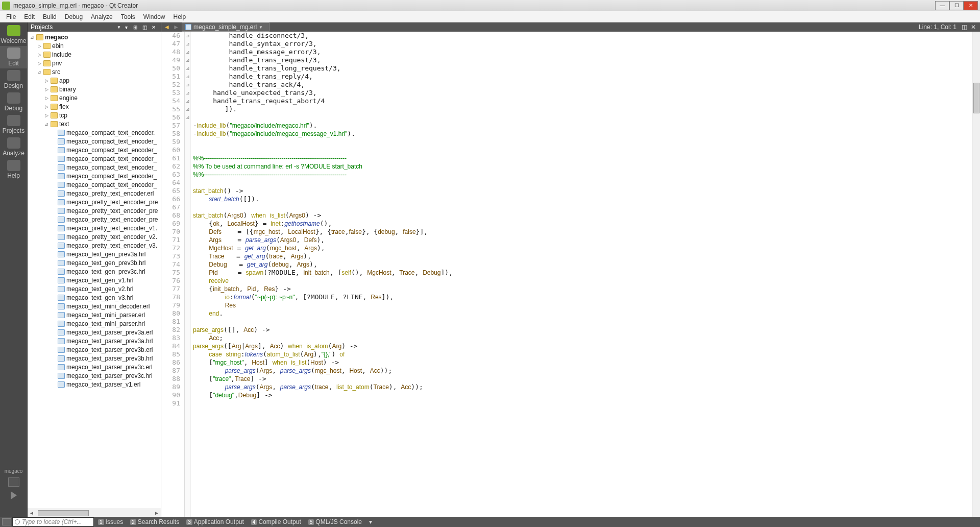  I want to click on folder-node: ▷binary, so click(94, 89).